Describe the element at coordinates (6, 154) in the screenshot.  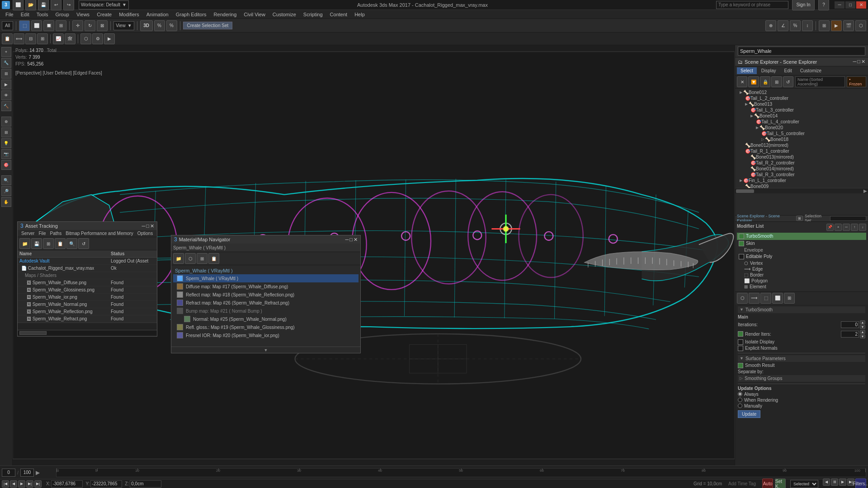
I see `camera-lt-btn: 📷` at that location.